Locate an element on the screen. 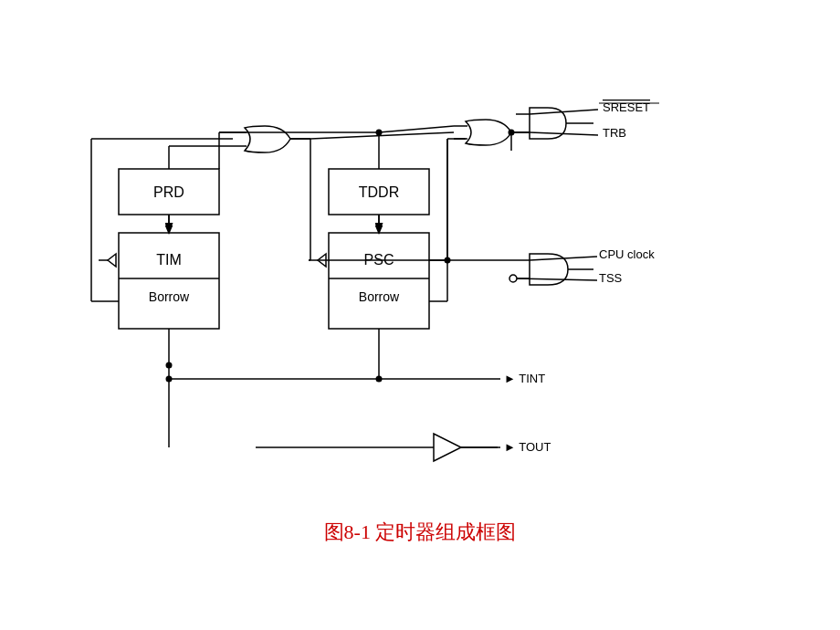  svg-text: PRD is located at coordinates (169, 192).